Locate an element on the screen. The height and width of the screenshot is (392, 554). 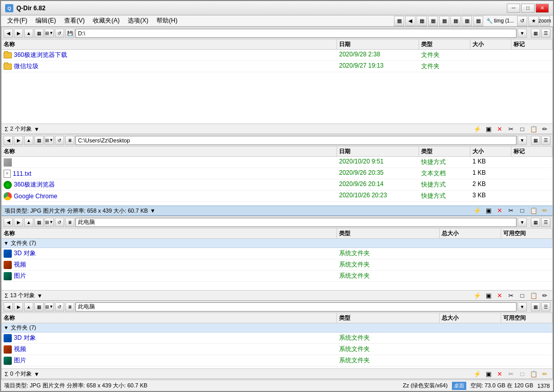
pane3-col-total: 总大小 is located at coordinates (470, 234).